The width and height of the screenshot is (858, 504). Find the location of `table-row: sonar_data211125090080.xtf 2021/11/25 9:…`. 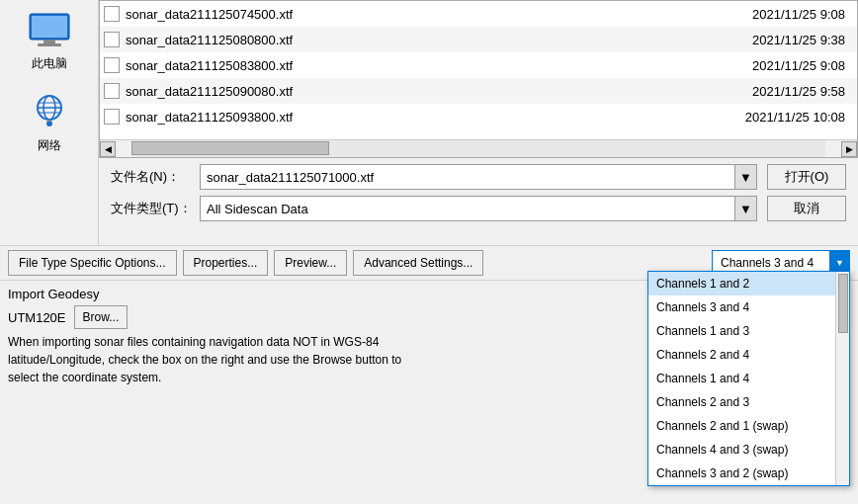

table-row: sonar_data211125090080.xtf 2021/11/25 9:… is located at coordinates (478, 91).